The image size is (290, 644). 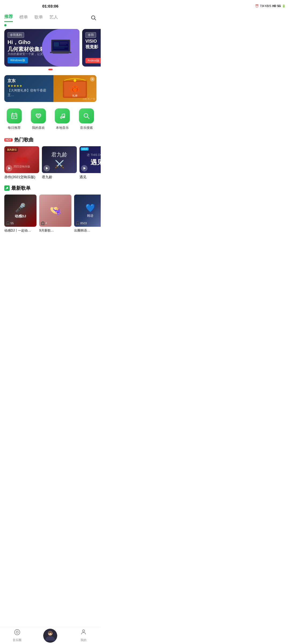 I want to click on song-name-2: 遇见, so click(x=90, y=177).